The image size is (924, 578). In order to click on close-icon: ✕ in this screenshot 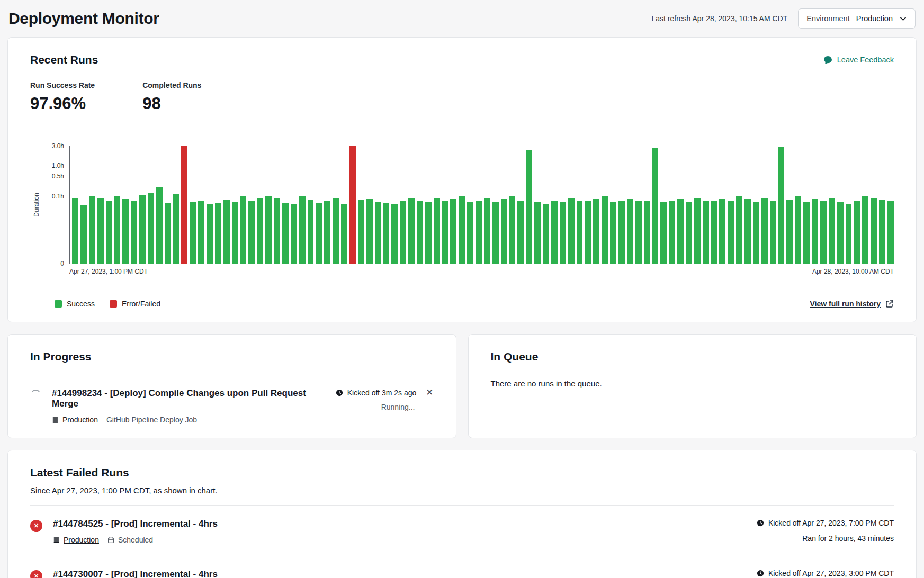, I will do `click(429, 393)`.